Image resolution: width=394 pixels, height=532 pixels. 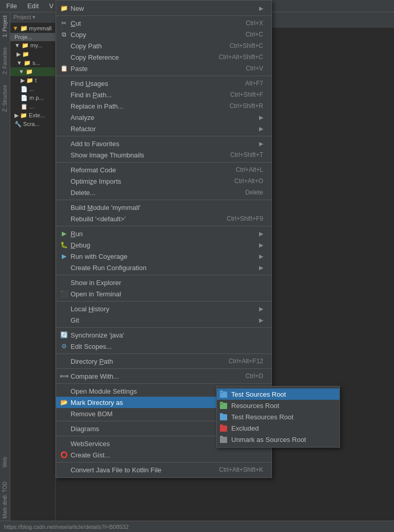 I want to click on menu-item-optimize-imports: Optimize Imports Ctrl+Alt+O, so click(x=164, y=181).